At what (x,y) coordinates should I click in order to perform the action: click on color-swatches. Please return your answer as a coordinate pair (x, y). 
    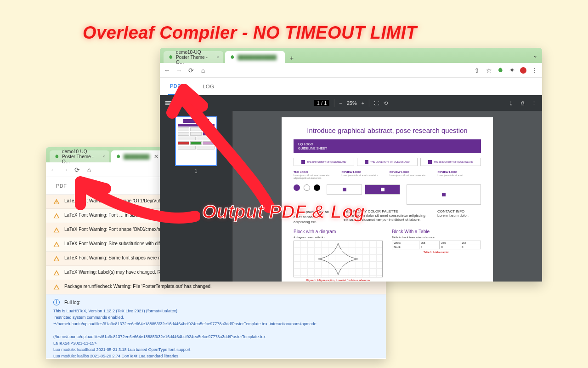
    Looking at the image, I should click on (307, 188).